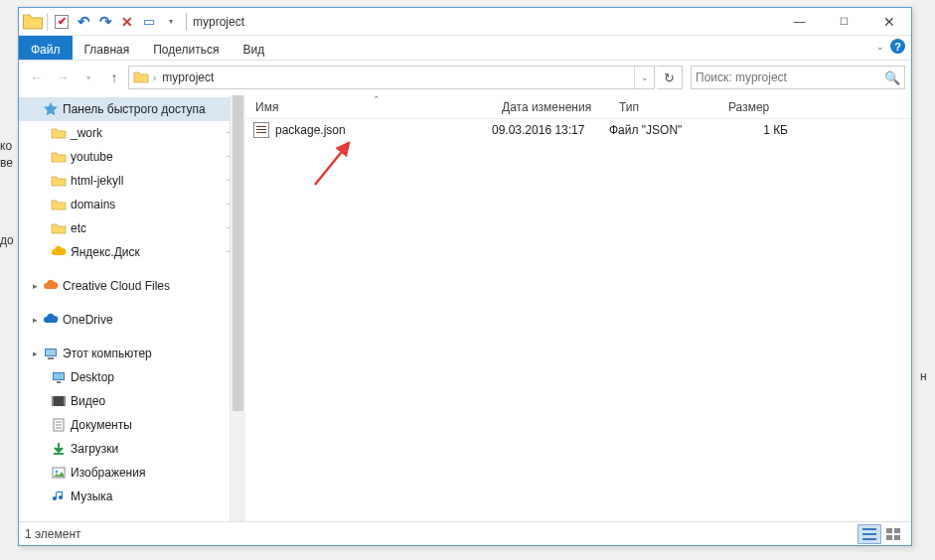  I want to click on file-icon, so click(261, 130).